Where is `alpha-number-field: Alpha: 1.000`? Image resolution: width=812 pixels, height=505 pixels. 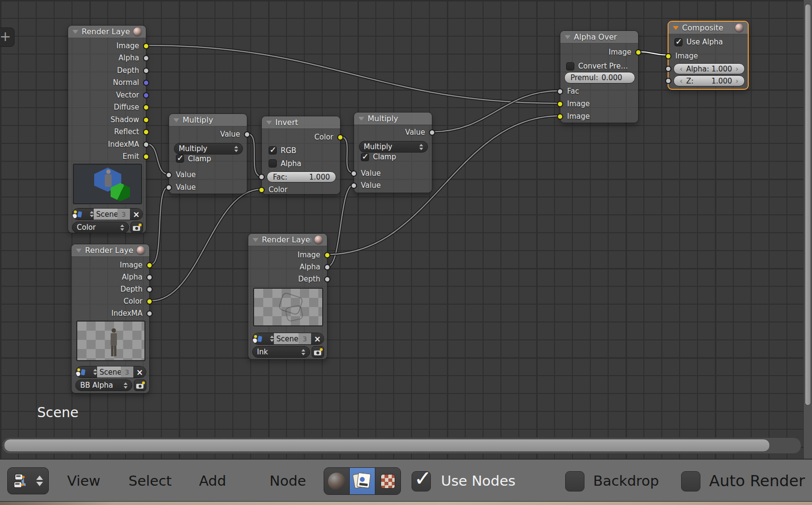
alpha-number-field: Alpha: 1.000 is located at coordinates (709, 69).